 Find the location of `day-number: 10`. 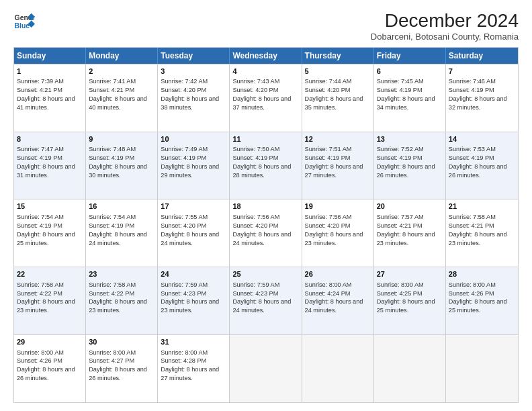

day-number: 10 is located at coordinates (193, 140).